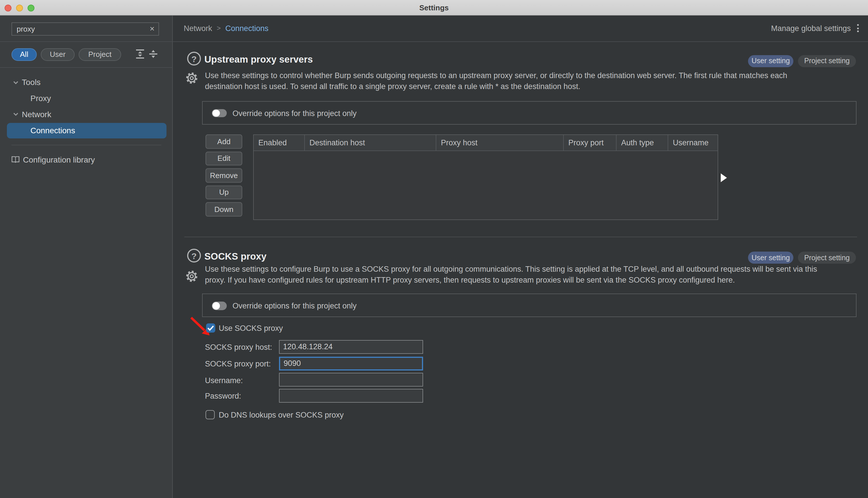 Image resolution: width=868 pixels, height=498 pixels. Describe the element at coordinates (351, 347) in the screenshot. I see `socks-host-input` at that location.